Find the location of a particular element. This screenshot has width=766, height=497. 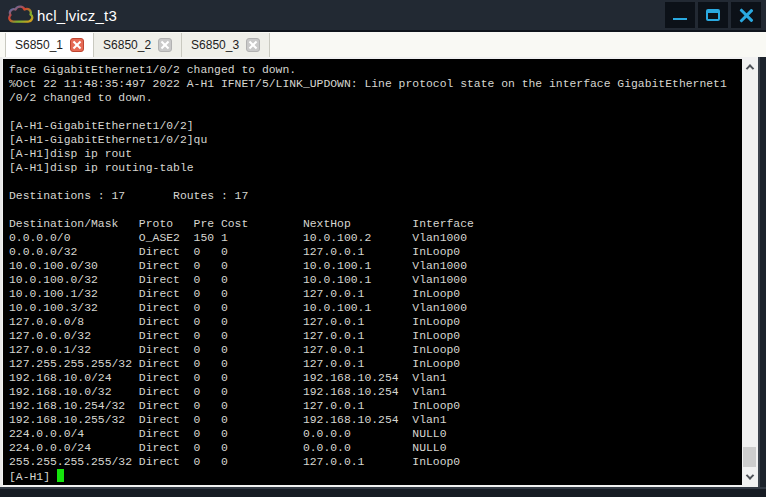

window-title: hcl_lvicz_t3 is located at coordinates (77, 16).